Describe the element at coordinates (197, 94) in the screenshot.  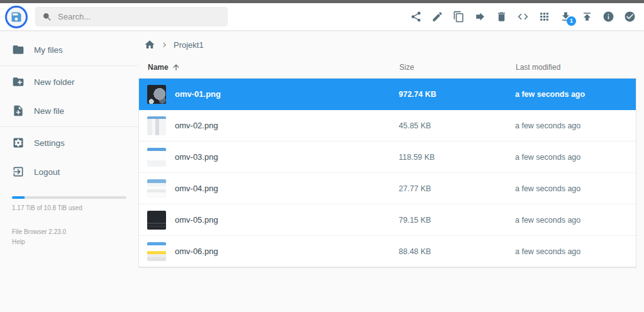
I see `file-name: omv-01.png` at that location.